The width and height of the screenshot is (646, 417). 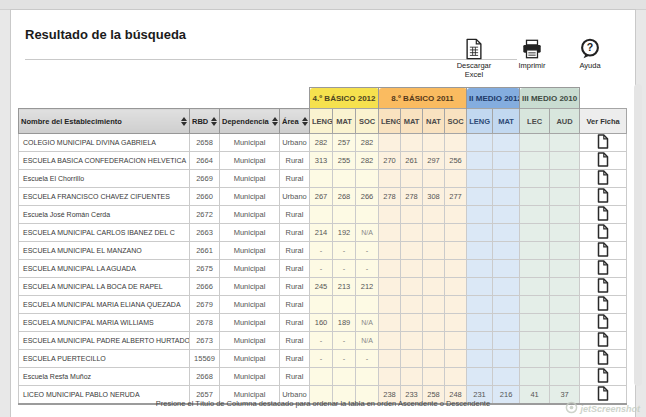 I want to click on column-header-rbd: RBD, so click(x=205, y=122).